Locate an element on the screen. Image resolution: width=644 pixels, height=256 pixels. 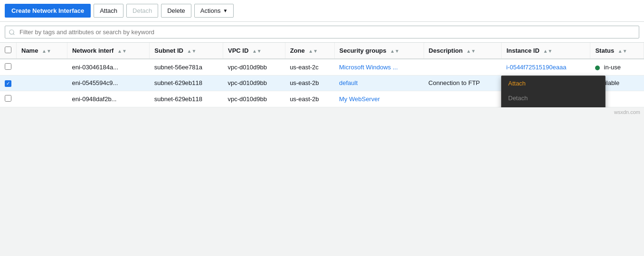
watermark: wsxdn.com is located at coordinates (322, 112).